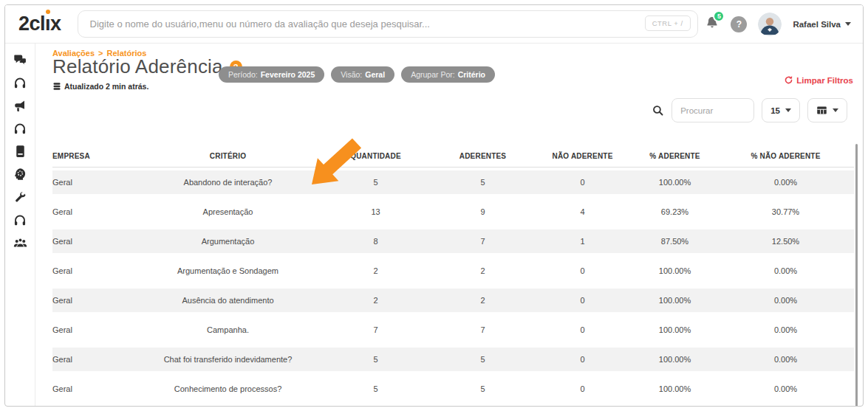  I want to click on sidebar-item-users, so click(20, 243).